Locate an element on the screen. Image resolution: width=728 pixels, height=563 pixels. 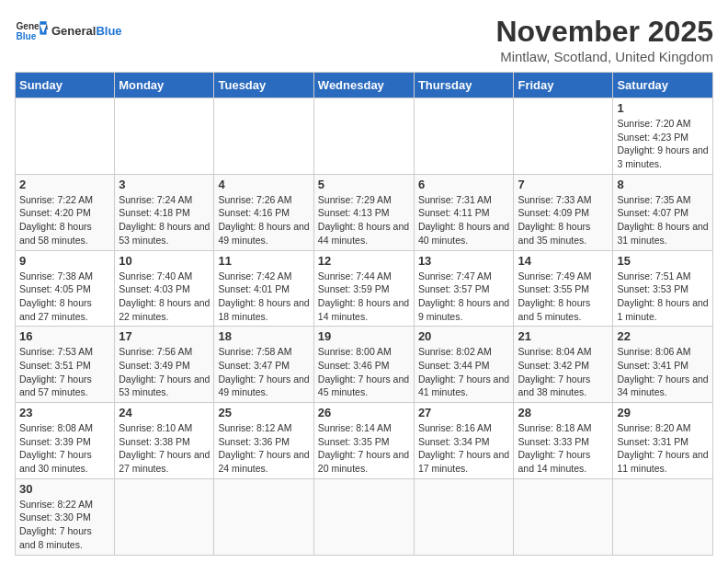
day-cell-7: 7Sunrise: 7:33 AM Sunset: 4:09 PM Daylig… is located at coordinates (563, 212).